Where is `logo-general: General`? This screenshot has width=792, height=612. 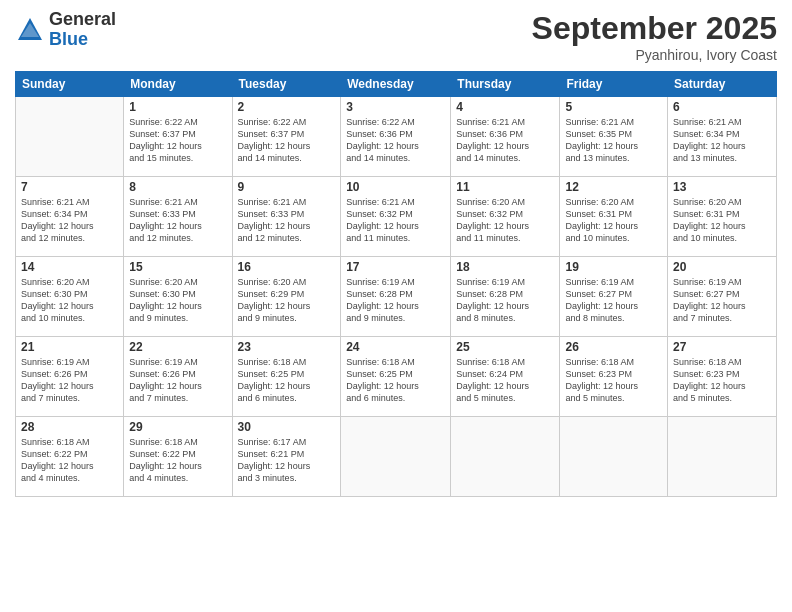
logo-general: General is located at coordinates (82, 20).